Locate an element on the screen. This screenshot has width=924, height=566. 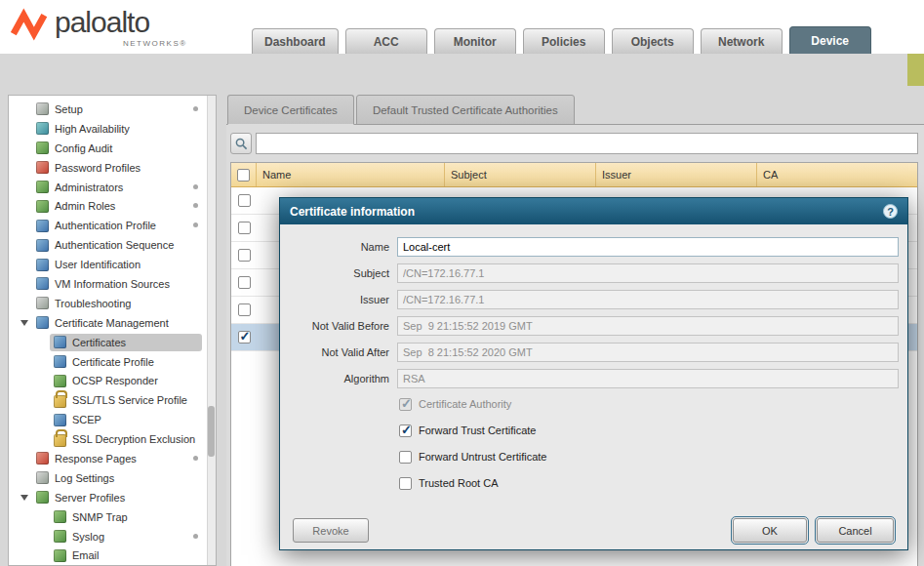
nav-tab-dashboard: Dashboard is located at coordinates (295, 41).